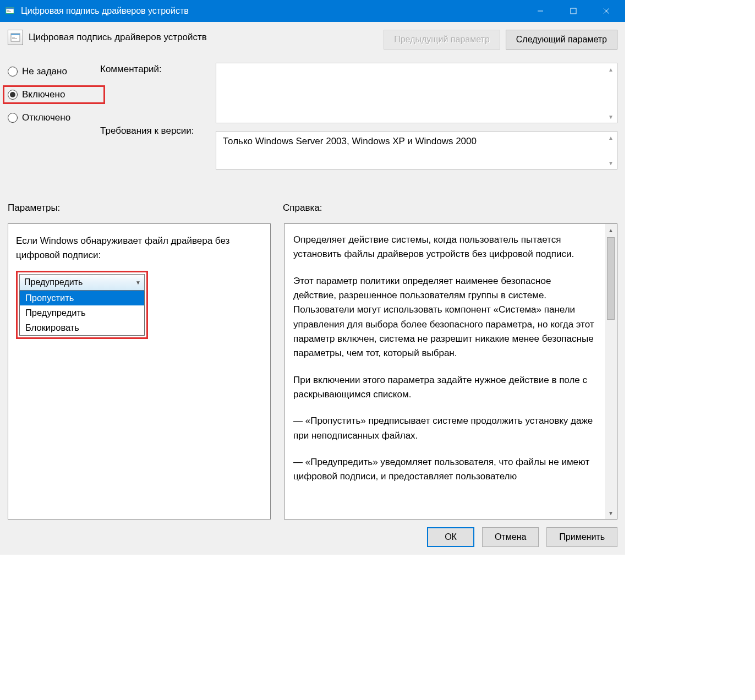 The width and height of the screenshot is (755, 700). I want to click on params-panel: Если Windows обнаруживает файл драйвера …, so click(139, 371).